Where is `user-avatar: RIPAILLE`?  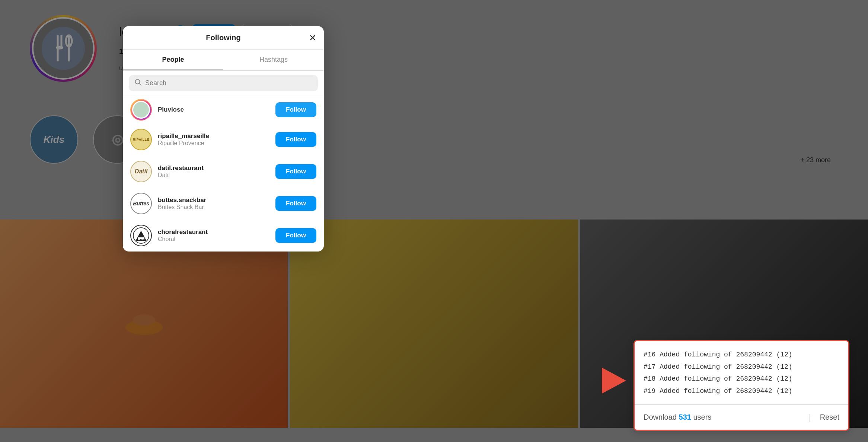 user-avatar: RIPAILLE is located at coordinates (141, 140).